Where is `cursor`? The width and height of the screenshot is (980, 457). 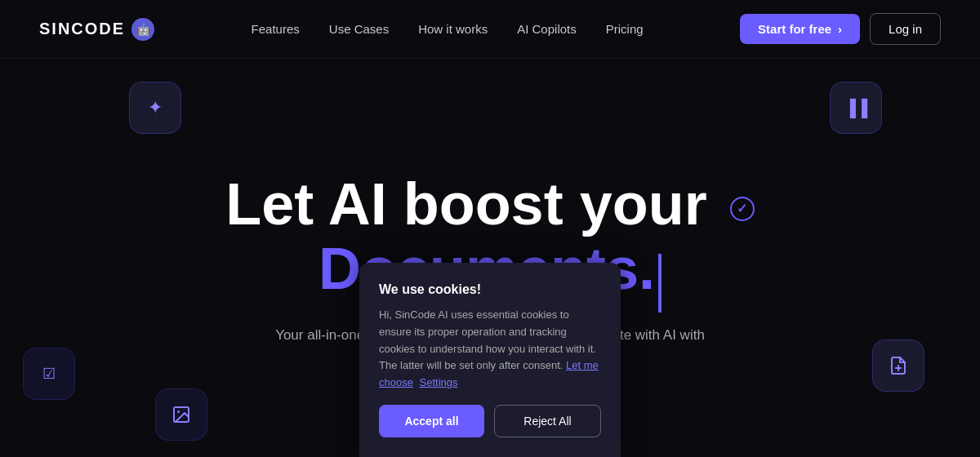
cursor is located at coordinates (660, 283).